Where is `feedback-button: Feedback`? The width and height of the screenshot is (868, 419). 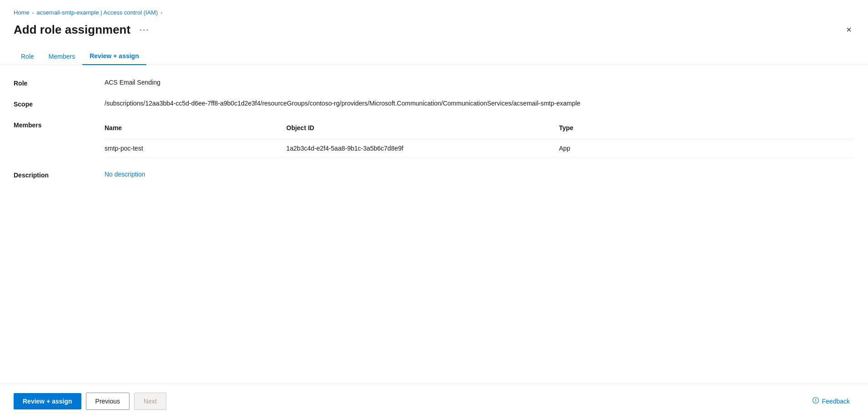 feedback-button: Feedback is located at coordinates (831, 401).